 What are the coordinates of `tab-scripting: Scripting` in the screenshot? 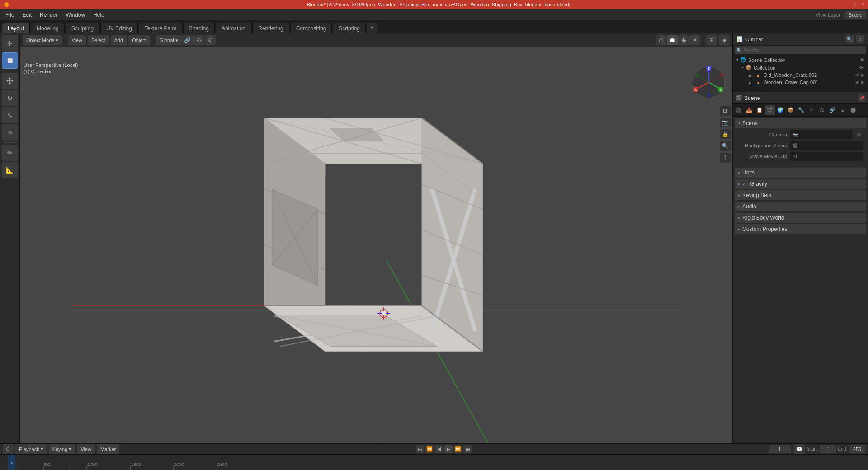 It's located at (349, 28).